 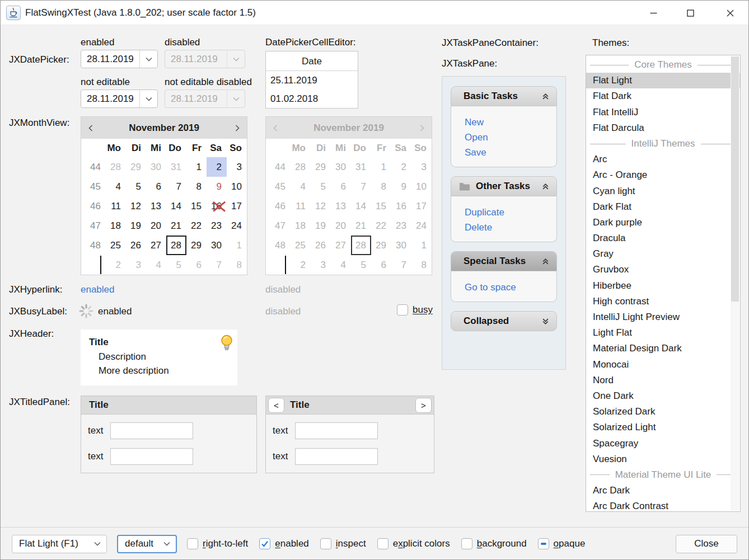 What do you see at coordinates (735, 283) in the screenshot?
I see `scrollbar-track` at bounding box center [735, 283].